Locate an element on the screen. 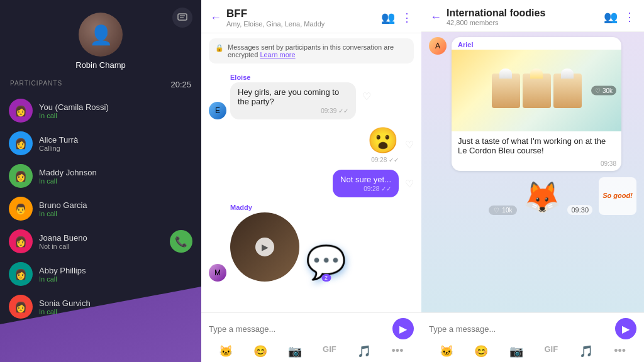 The image size is (644, 362). sticker-row: ♡ 10k 🦊 09:30 So good! is located at coordinates (533, 196).